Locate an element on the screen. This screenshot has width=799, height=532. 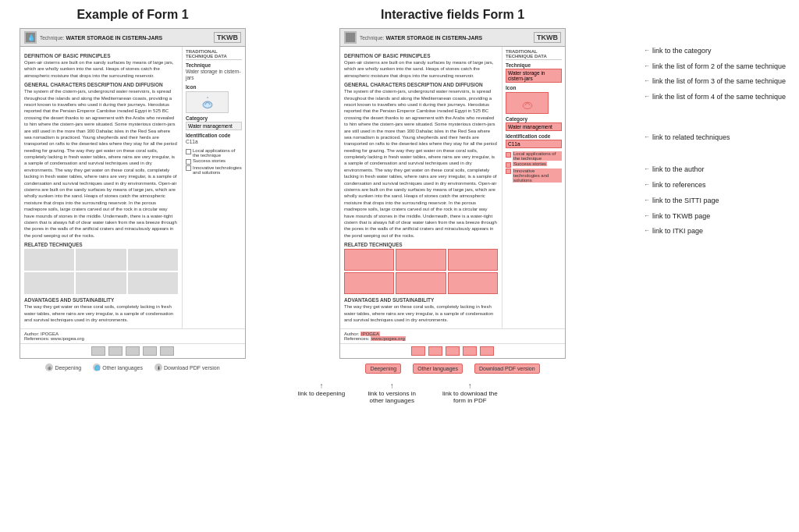
interactive-right-panel: TRADITIONAL TECHNIQUE DATA Technique Wat… is located at coordinates (534, 187).